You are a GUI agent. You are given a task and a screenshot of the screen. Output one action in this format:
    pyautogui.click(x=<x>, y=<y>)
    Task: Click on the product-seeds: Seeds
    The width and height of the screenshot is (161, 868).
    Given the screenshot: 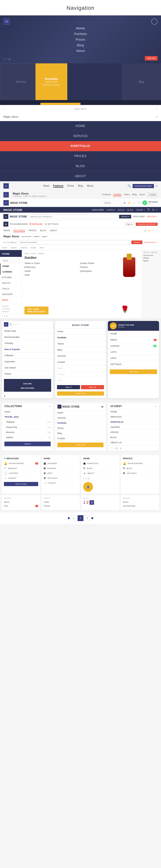 What is the action you would take?
    pyautogui.click(x=52, y=271)
    